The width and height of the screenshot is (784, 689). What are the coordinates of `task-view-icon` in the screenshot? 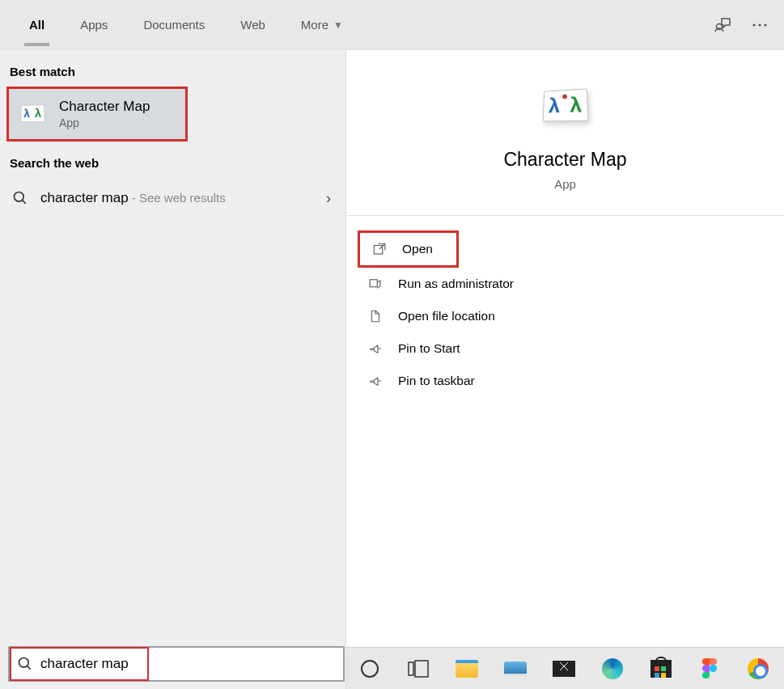 It's located at (418, 669).